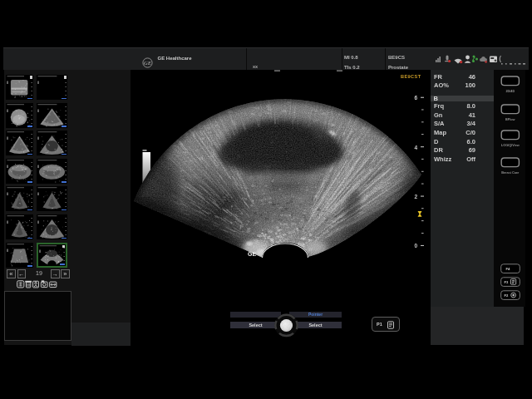  Describe the element at coordinates (416, 196) in the screenshot. I see `svg-text: 2` at that location.